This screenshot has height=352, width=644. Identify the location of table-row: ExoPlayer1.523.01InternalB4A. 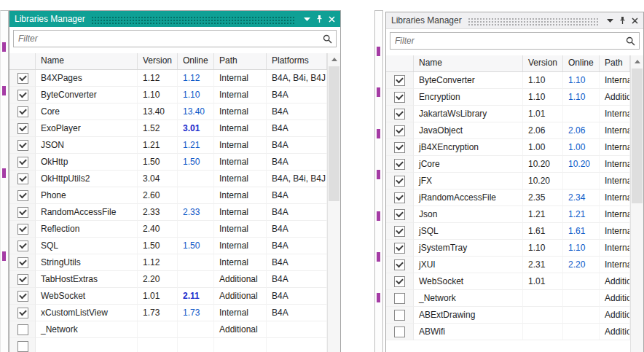
(168, 128).